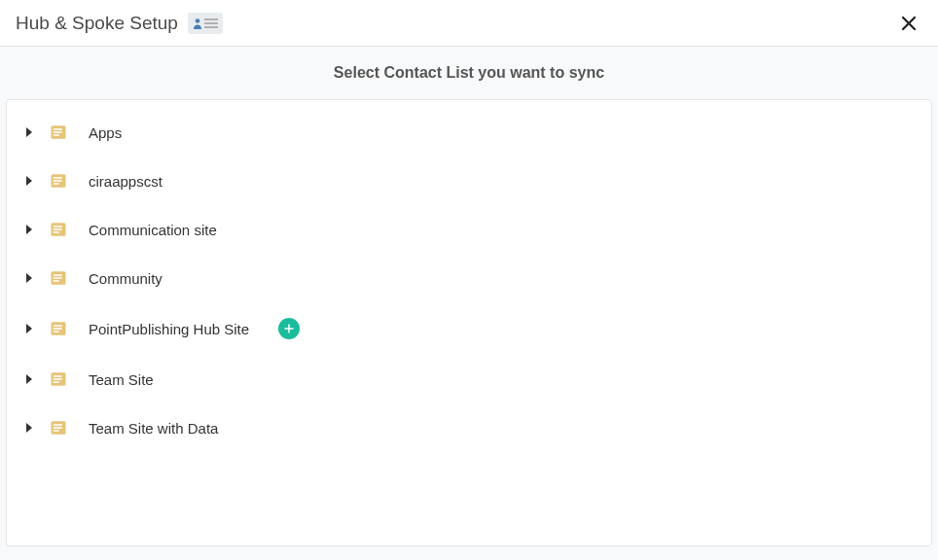  What do you see at coordinates (469, 229) in the screenshot?
I see `tree-item-2: Communication site` at bounding box center [469, 229].